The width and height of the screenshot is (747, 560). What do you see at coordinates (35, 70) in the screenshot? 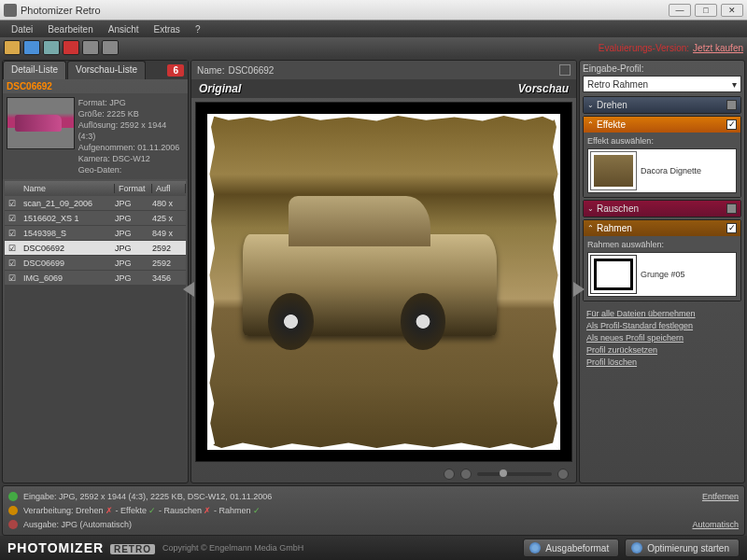
I see `tab-detail-liste: Detail-Liste` at bounding box center [35, 70].